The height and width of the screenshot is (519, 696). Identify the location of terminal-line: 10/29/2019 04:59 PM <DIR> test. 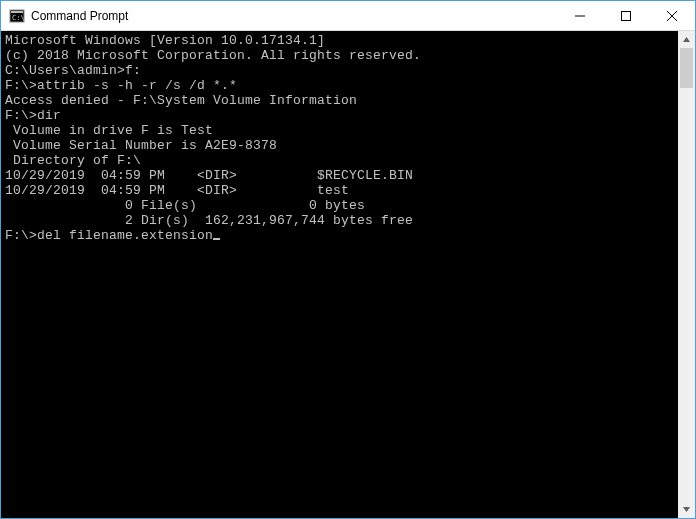
(342, 190).